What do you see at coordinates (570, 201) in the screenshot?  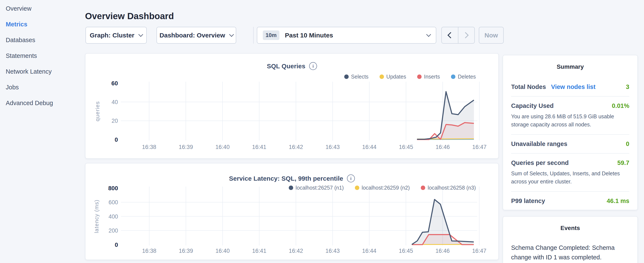 I see `summary-row-p99: P99 latency 46.1 ms` at bounding box center [570, 201].